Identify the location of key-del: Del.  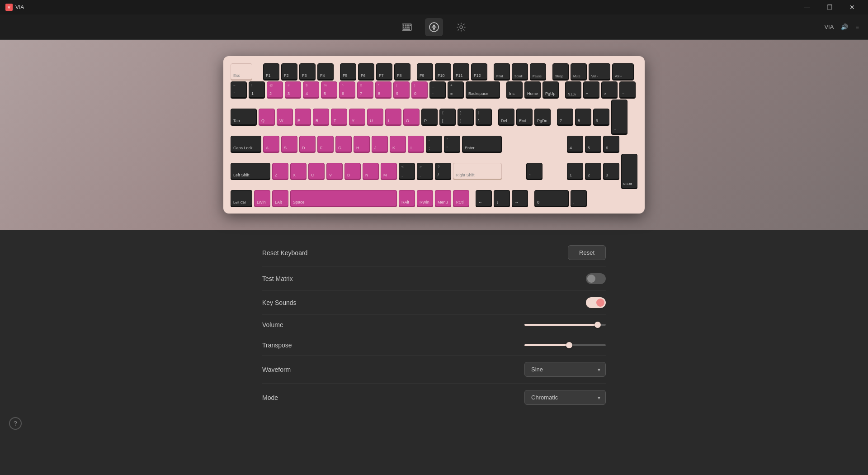
(506, 117).